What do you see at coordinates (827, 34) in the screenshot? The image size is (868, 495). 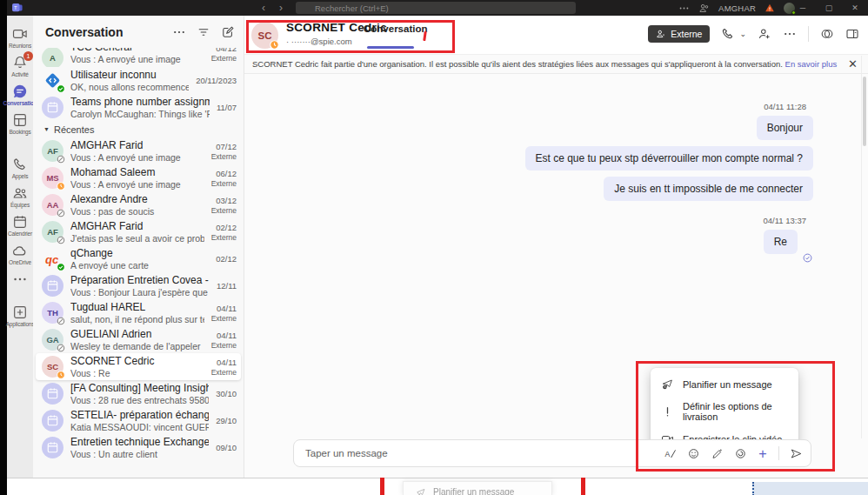 I see `copilot-icon` at bounding box center [827, 34].